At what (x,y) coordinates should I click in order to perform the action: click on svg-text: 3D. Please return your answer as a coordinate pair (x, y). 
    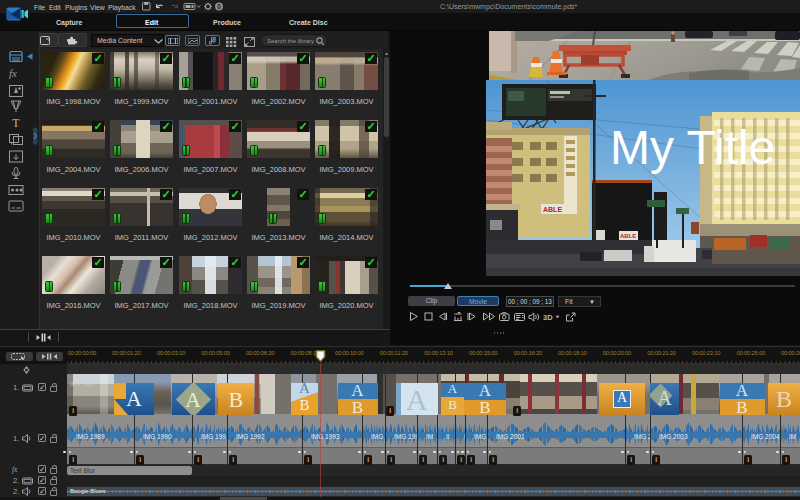
    Looking at the image, I should click on (548, 318).